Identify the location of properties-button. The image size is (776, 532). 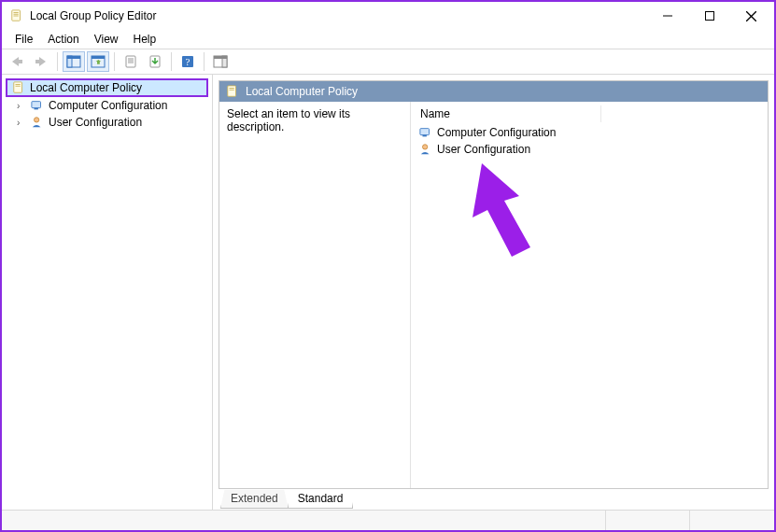
(131, 62).